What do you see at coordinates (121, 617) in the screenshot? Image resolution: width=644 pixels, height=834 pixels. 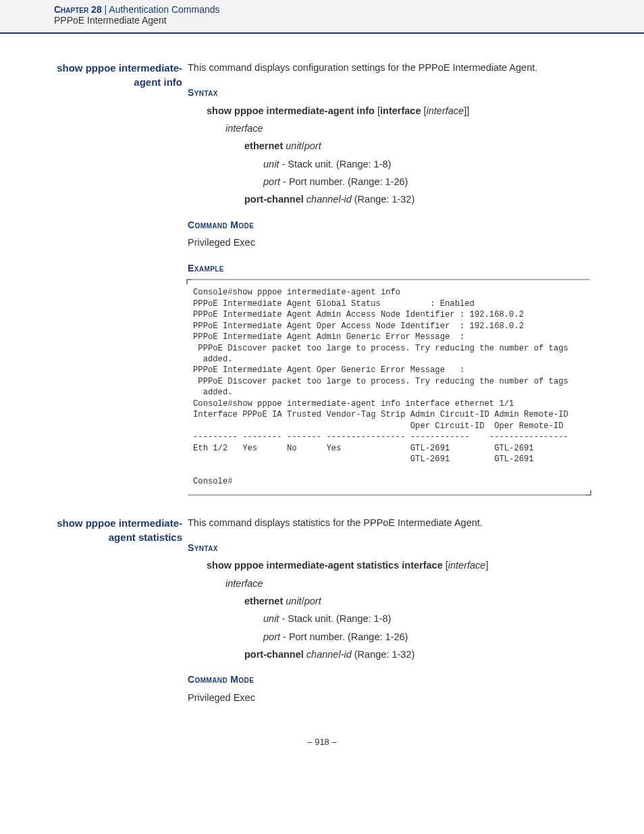 I see `command-name-label: show pppoe intermediate-agent statistics` at bounding box center [121, 617].